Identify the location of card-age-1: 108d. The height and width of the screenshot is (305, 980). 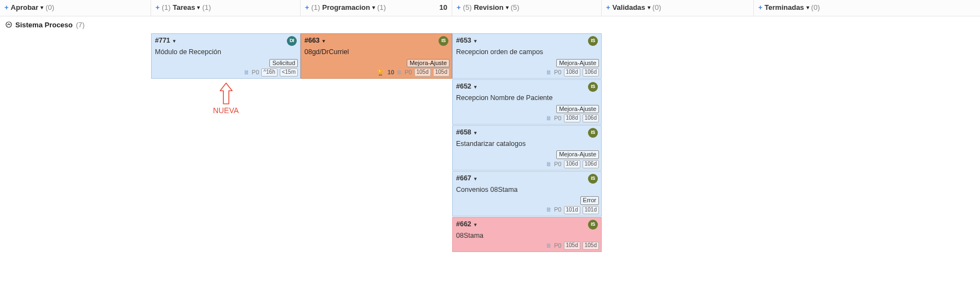
(572, 72).